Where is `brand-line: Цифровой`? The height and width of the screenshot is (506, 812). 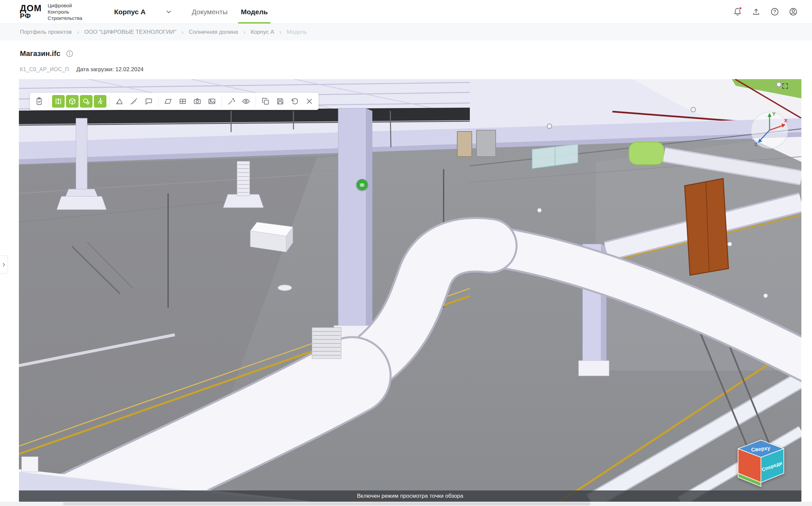 brand-line: Цифровой is located at coordinates (65, 5).